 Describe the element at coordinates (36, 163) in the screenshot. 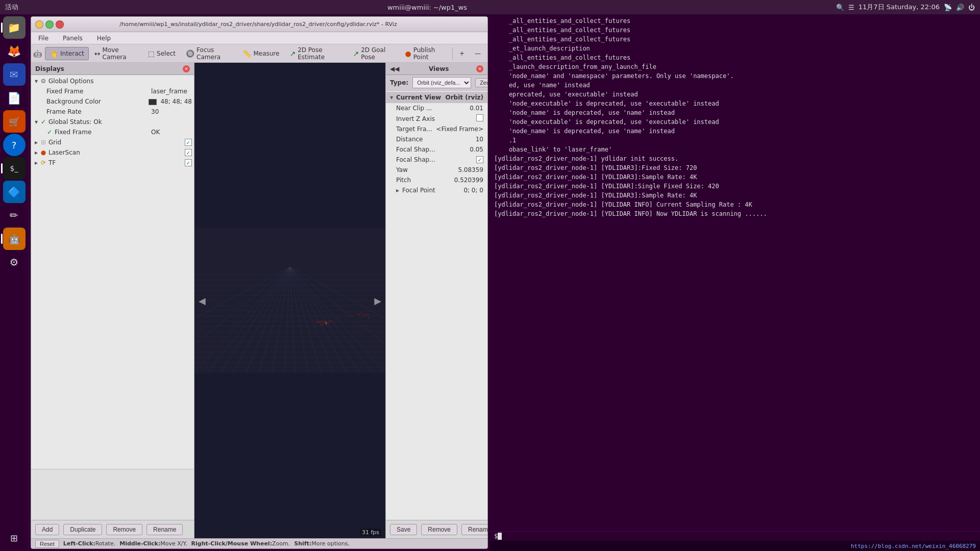

I see `tf-expand: ▶` at that location.